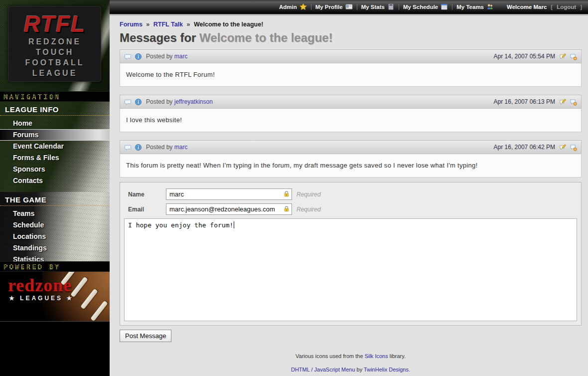  I want to click on sidebar-item-standings: Standings, so click(55, 248).